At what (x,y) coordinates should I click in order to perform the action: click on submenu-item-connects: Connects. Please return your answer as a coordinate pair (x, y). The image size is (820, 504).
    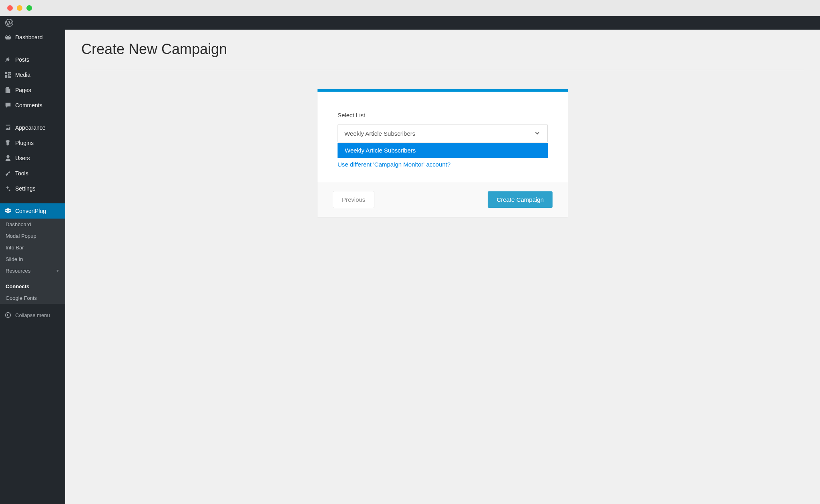
    Looking at the image, I should click on (33, 287).